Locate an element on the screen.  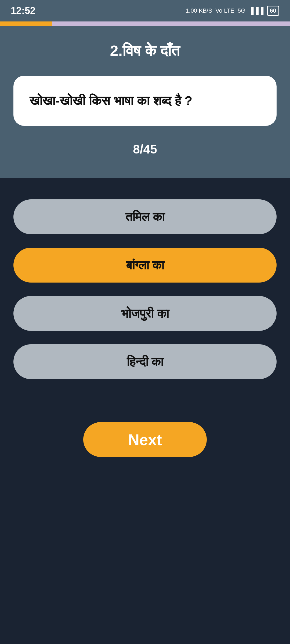
signal-icon: 5G is located at coordinates (242, 11).